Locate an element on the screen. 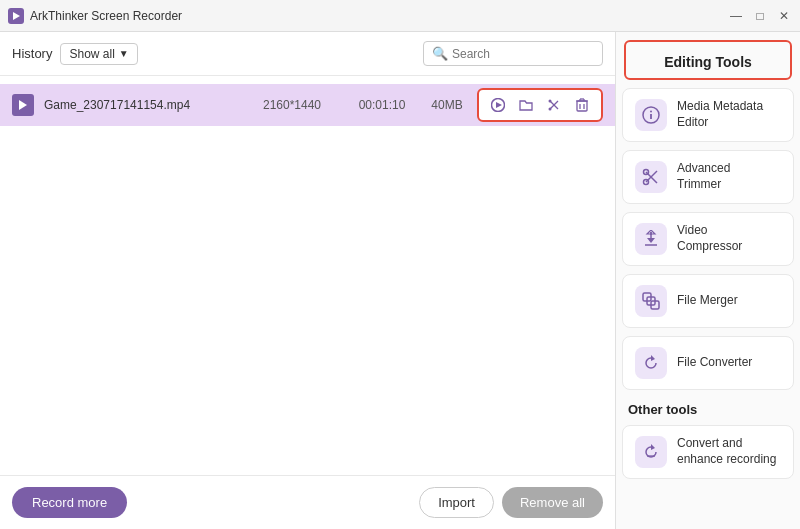  tool-advanced-trimmer: AdvancedTrimmer is located at coordinates (708, 177).